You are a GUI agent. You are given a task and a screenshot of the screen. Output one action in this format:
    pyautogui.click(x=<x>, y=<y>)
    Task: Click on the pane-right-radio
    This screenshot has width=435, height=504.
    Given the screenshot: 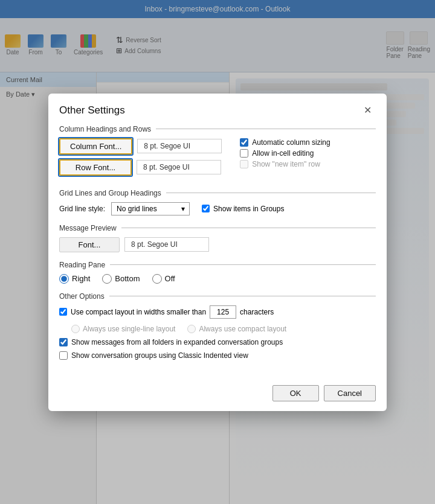 What is the action you would take?
    pyautogui.click(x=64, y=279)
    